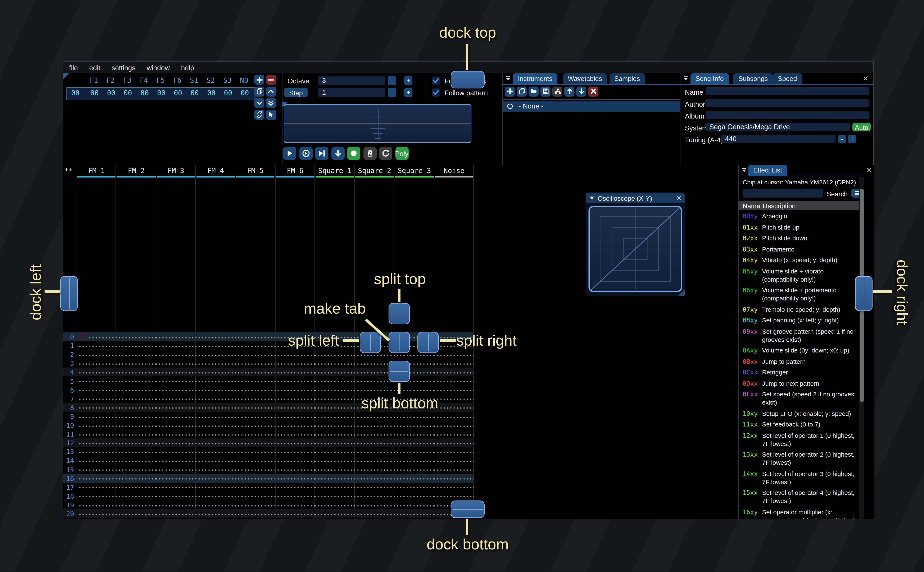 The height and width of the screenshot is (572, 924). What do you see at coordinates (799, 350) in the screenshot?
I see `effect-row: 0AxyVolume slide (0y: down; x0: up)` at bounding box center [799, 350].